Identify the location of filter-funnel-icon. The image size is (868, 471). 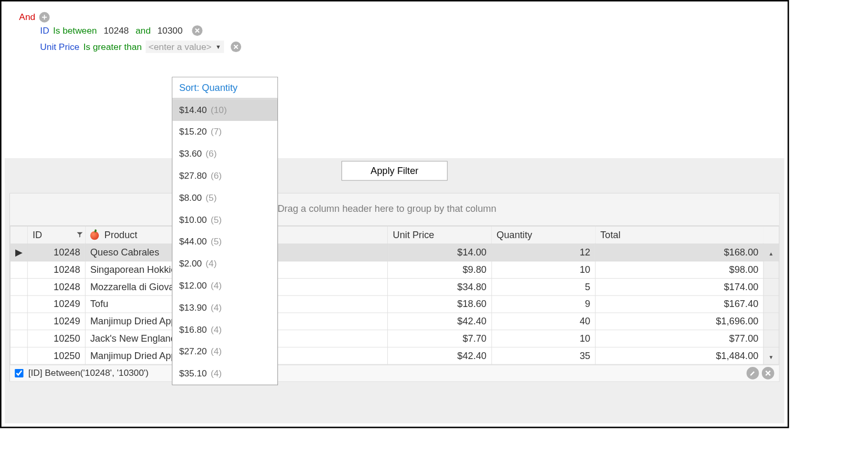
(80, 234).